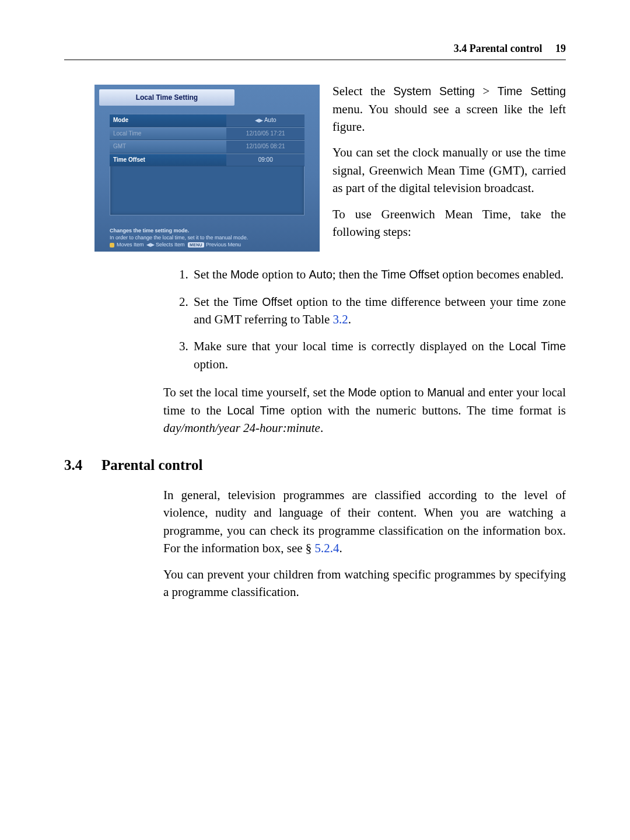 The height and width of the screenshot is (840, 630). What do you see at coordinates (207, 160) in the screenshot?
I see `figure-row-time-offset: Time Offset 09:00` at bounding box center [207, 160].